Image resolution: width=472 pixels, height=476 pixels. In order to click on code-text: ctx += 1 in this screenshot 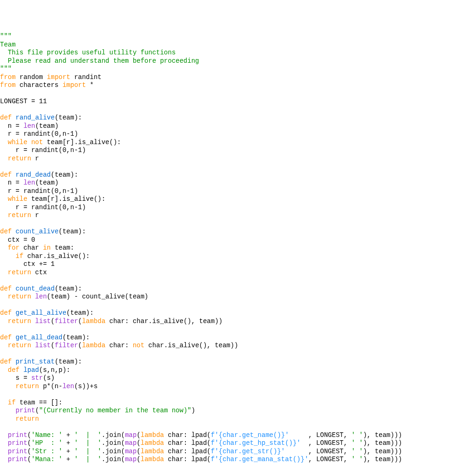, I will do `click(27, 264)`.